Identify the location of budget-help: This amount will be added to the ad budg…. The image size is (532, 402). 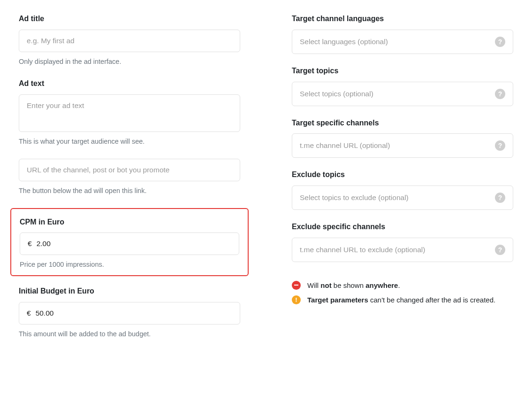
(129, 334).